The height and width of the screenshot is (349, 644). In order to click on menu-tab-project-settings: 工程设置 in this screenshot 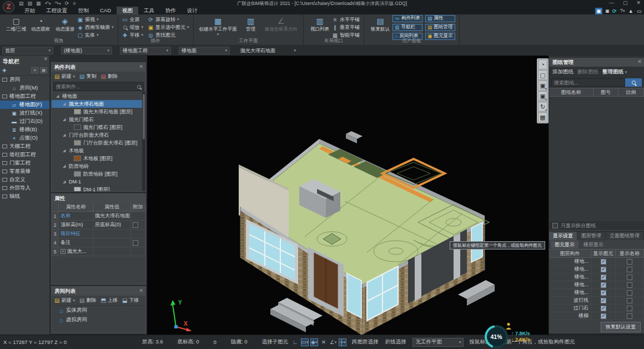, I will do `click(57, 11)`.